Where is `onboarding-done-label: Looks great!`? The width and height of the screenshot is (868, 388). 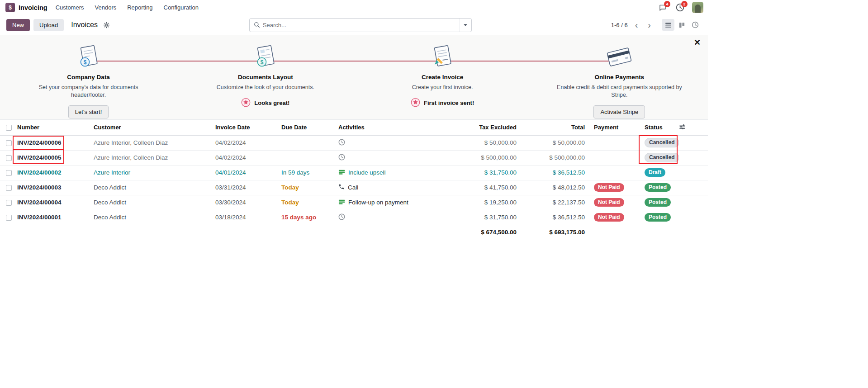 onboarding-done-label: Looks great! is located at coordinates (272, 103).